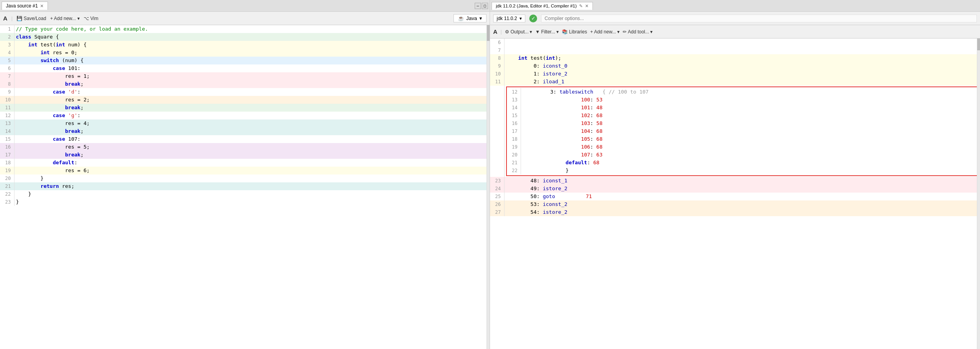 The image size is (980, 349). Describe the element at coordinates (245, 194) in the screenshot. I see `table-row: 22 }` at that location.